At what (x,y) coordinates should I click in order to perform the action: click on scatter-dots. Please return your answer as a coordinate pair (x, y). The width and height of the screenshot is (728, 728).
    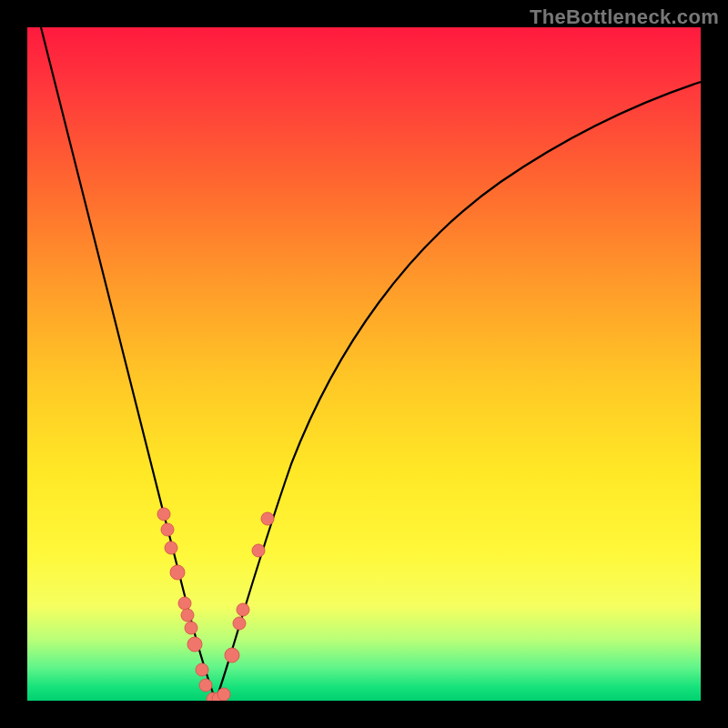
    Looking at the image, I should click on (216, 604).